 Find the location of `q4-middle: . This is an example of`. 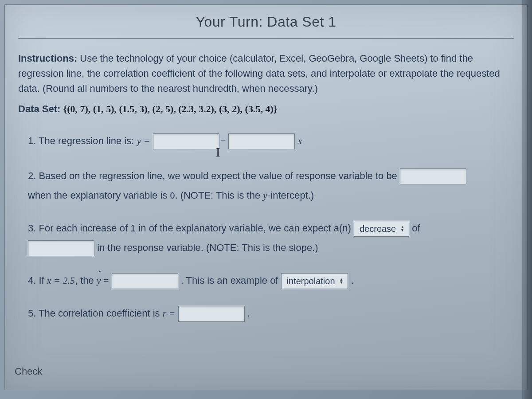

q4-middle: . This is an example of is located at coordinates (231, 280).